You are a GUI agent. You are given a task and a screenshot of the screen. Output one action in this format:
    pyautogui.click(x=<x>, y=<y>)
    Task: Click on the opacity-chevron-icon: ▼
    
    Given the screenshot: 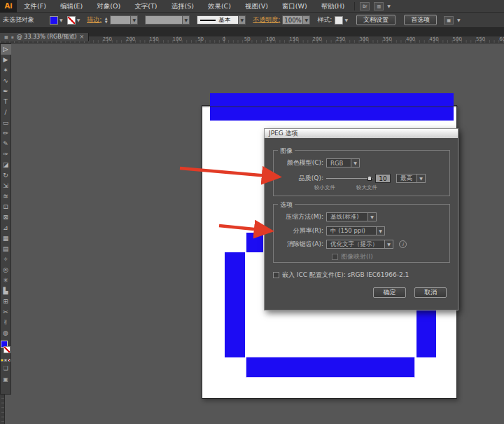 What is the action you would take?
    pyautogui.click(x=307, y=20)
    